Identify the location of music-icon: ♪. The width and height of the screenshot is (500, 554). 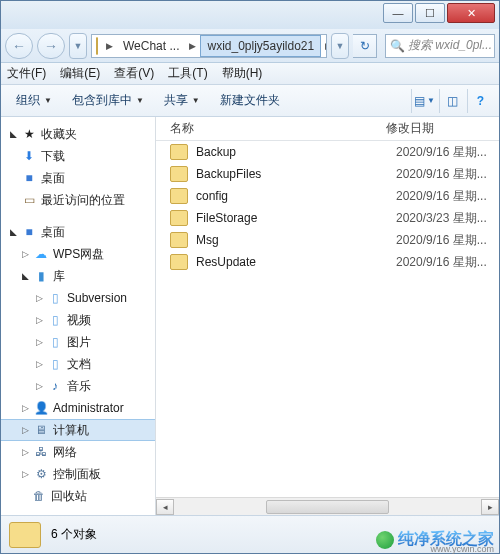
(55, 386).